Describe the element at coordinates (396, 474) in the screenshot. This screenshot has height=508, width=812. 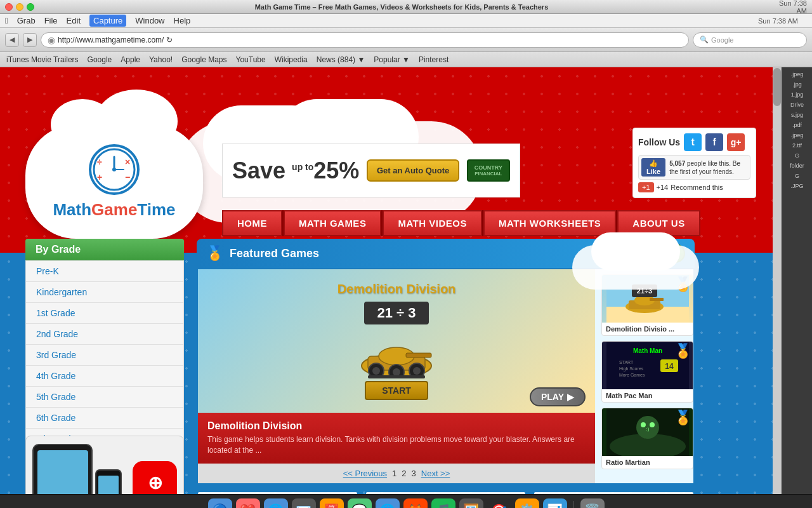
I see `pagination: << Previous 1 2 3 Next >>` at that location.